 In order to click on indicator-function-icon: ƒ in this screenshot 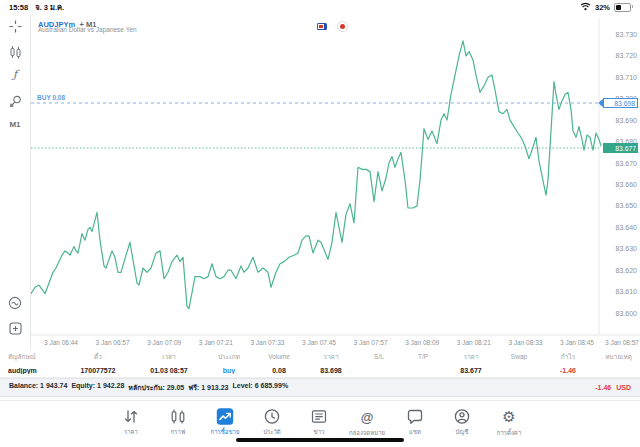, I will do `click(15, 75)`.